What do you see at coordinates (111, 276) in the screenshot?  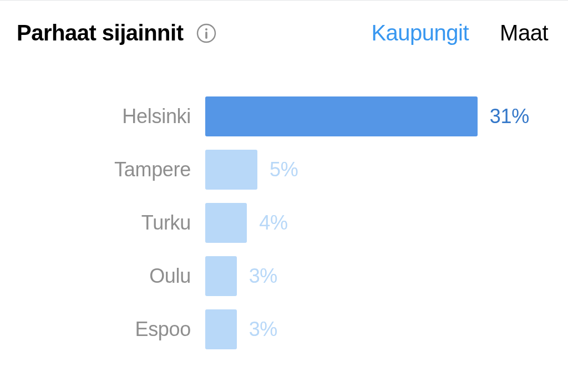 I see `bar-label: Oulu` at bounding box center [111, 276].